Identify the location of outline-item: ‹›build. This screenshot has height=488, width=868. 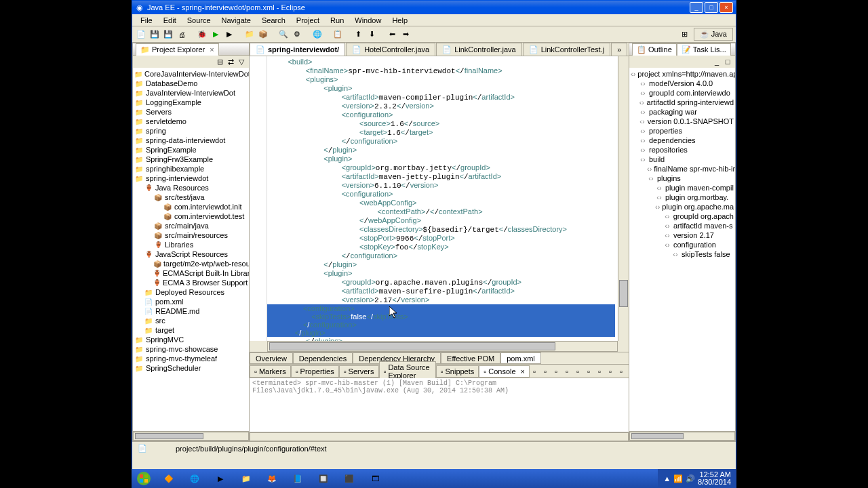
(682, 159).